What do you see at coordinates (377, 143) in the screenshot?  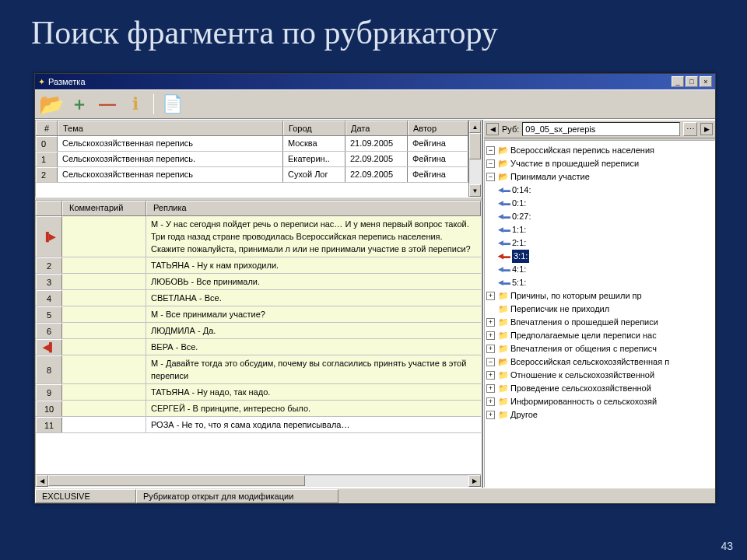 I see `cell-date: 21.09.2005` at bounding box center [377, 143].